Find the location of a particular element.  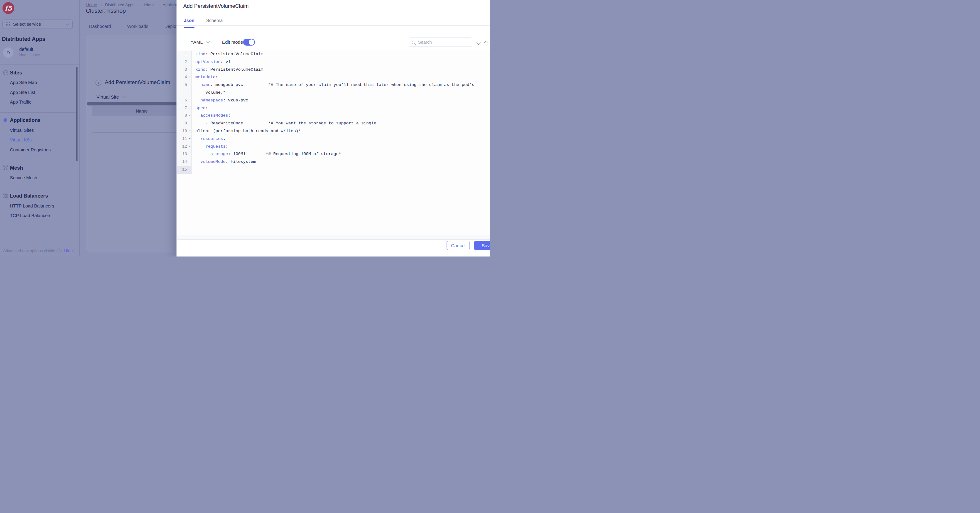

code-line-content: namespace: vk8s-pvc is located at coordinates (220, 100).